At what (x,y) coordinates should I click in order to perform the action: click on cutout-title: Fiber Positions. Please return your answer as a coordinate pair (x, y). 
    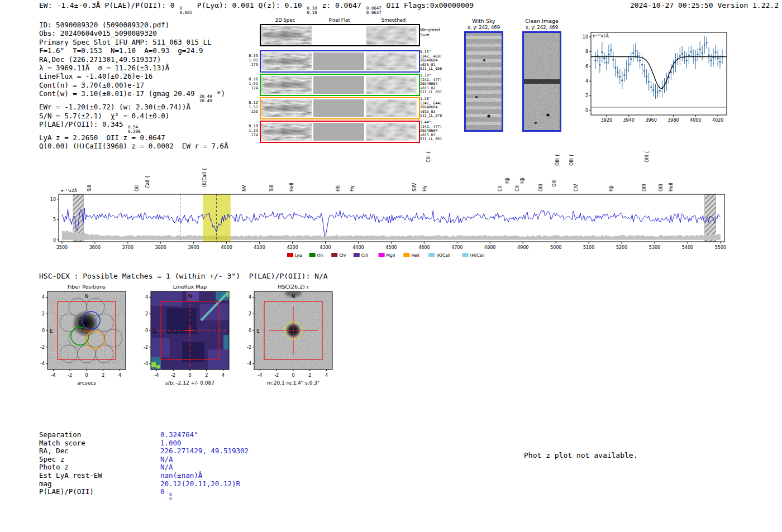
    Looking at the image, I should click on (87, 287).